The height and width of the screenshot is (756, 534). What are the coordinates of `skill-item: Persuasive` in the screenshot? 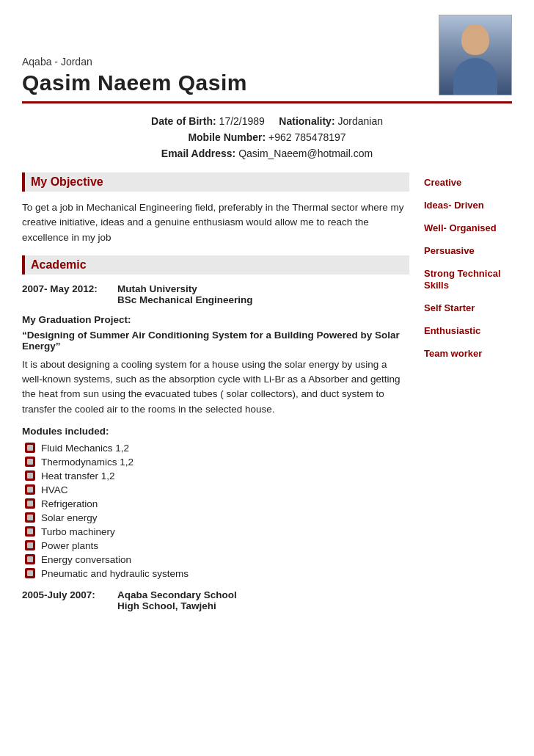 It's located at (468, 251).